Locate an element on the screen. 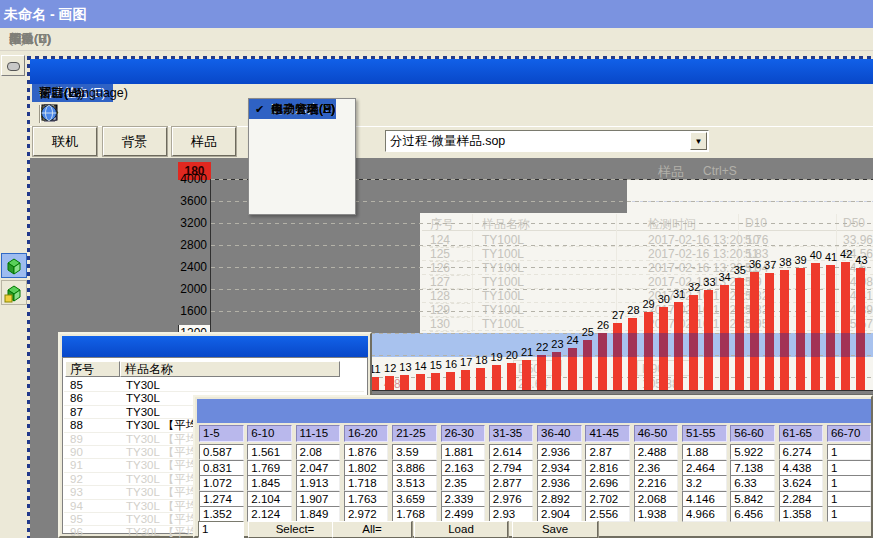 The image size is (873, 538). dist-cell: 2.104 is located at coordinates (270, 499).